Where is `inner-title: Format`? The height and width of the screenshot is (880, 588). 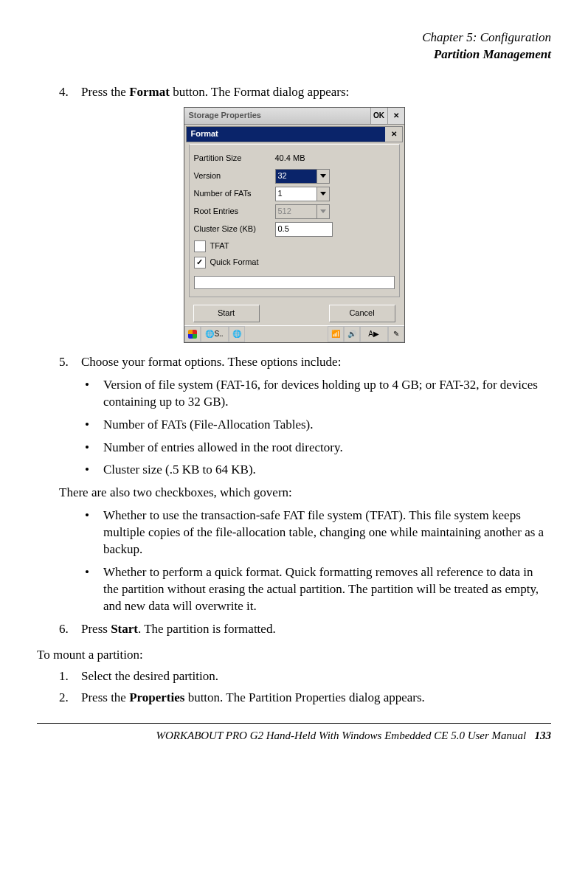
inner-title: Format is located at coordinates (286, 134).